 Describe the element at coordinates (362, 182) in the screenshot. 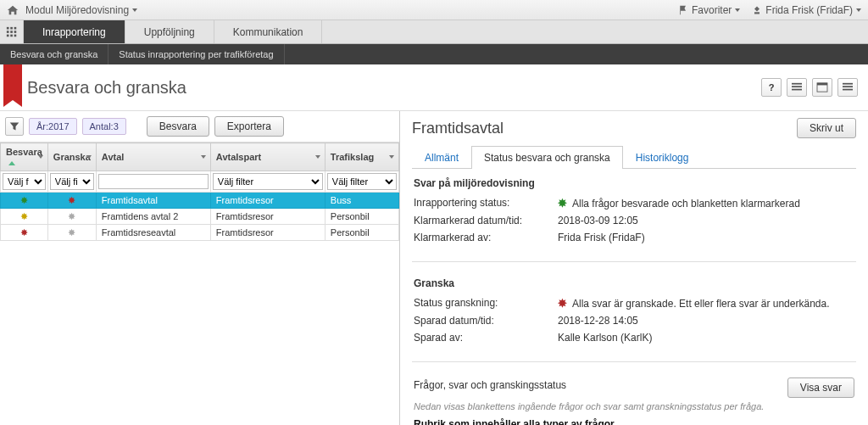

I see `filter-trafikslag: Välj filter` at that location.